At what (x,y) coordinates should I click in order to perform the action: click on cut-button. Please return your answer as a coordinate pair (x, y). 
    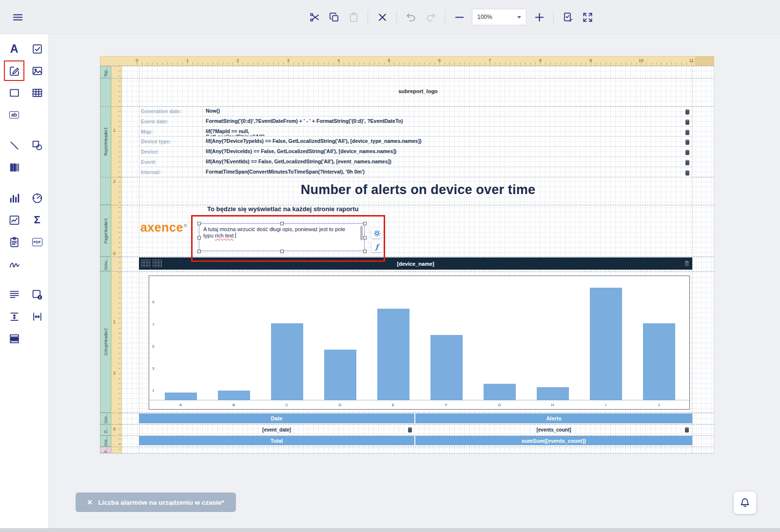
    Looking at the image, I should click on (314, 17).